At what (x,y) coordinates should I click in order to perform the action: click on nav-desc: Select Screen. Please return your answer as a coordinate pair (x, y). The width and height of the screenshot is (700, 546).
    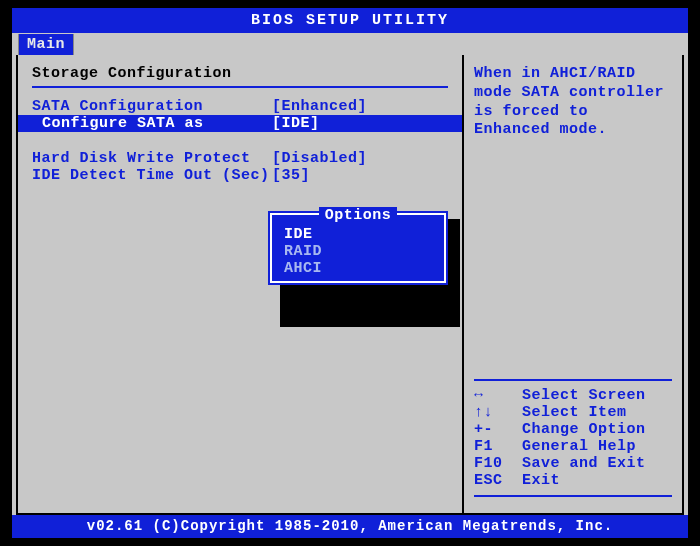
    Looking at the image, I should click on (597, 396).